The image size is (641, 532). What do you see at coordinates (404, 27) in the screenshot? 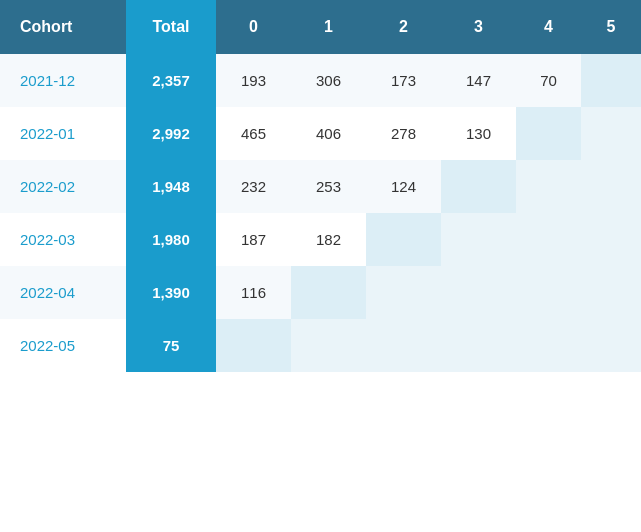
I see `header-col2: 2` at bounding box center [404, 27].